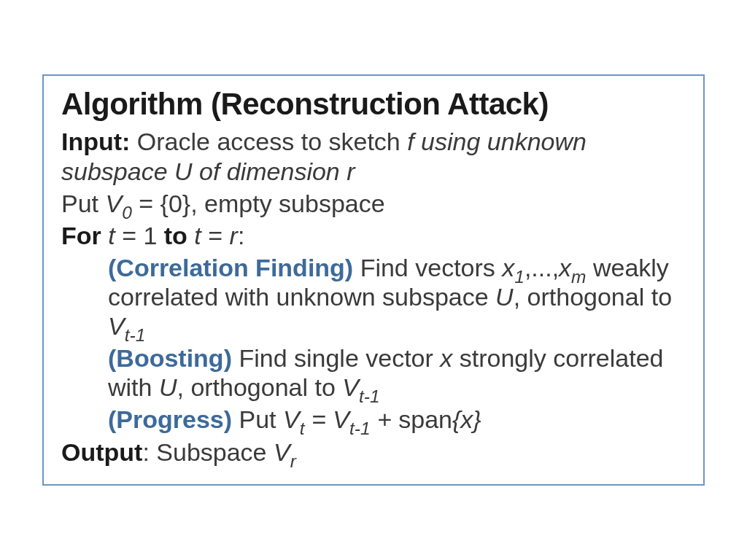  Describe the element at coordinates (320, 419) in the screenshot. I see `prog-eq: =` at that location.